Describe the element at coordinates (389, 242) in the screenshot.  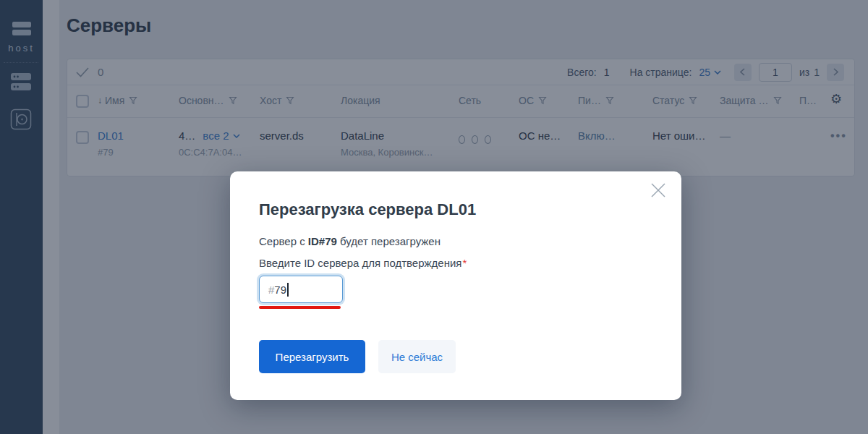
I see `message-suffix: будет перезагружен` at that location.